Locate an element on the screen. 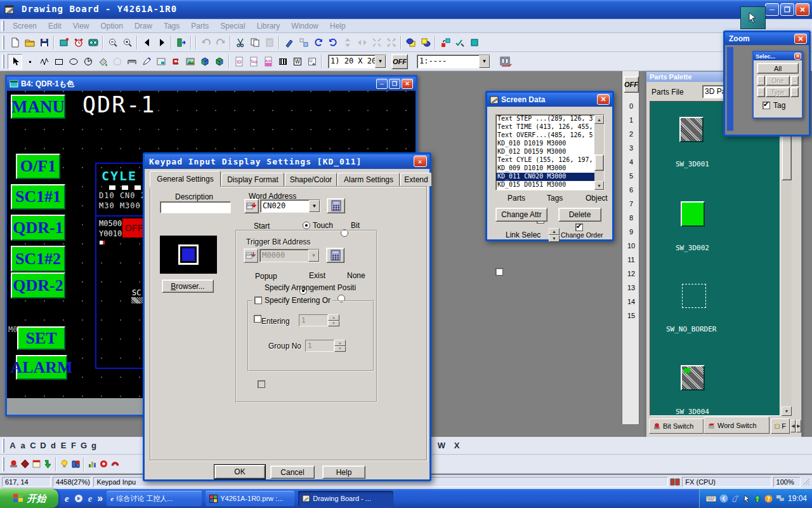 The height and width of the screenshot is (508, 812). half-donut-graph-button is located at coordinates (115, 464).